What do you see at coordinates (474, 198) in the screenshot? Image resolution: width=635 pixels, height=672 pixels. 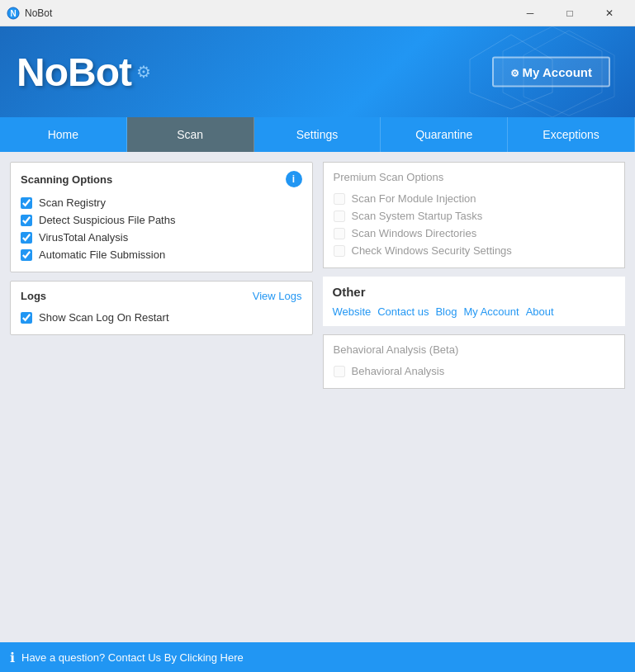 I see `module-injection-item: Scan For Module Injection` at bounding box center [474, 198].